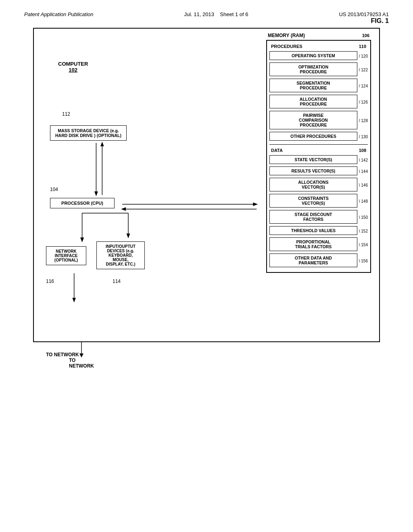 Image resolution: width=413 pixels, height=532 pixels. Describe the element at coordinates (216, 15) in the screenshot. I see `header-center: Jul. 11, 2013 Sheet 1 of 6` at that location.